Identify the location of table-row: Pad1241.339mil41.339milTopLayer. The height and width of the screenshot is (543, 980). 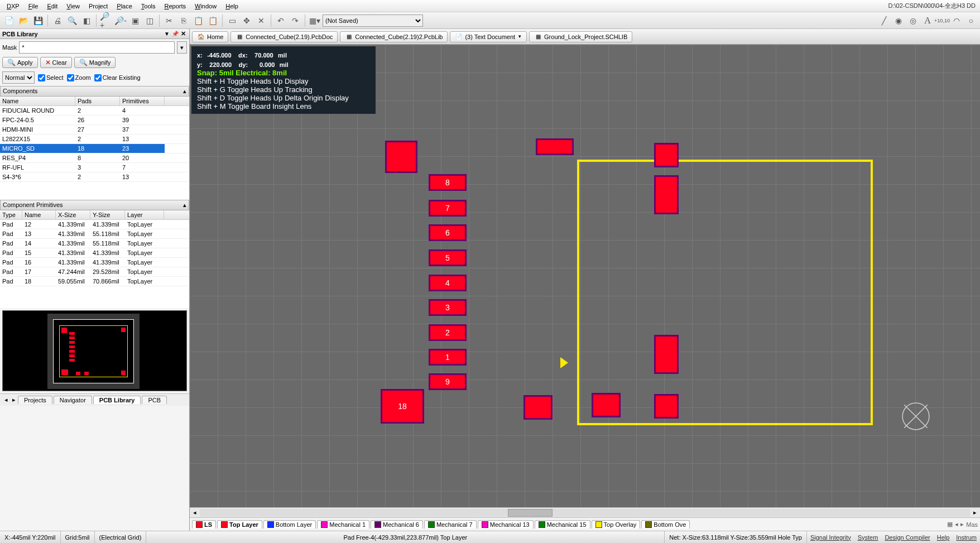
(95, 224).